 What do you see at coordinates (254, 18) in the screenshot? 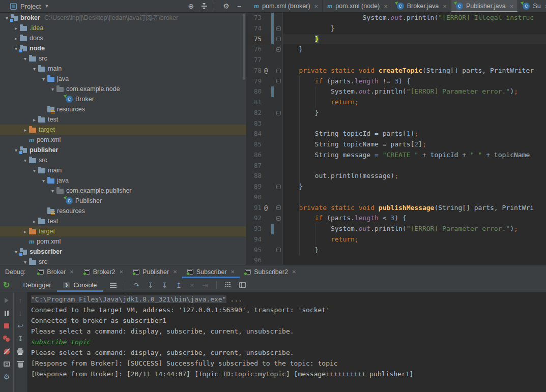
I see `line-number: 73` at bounding box center [254, 18].